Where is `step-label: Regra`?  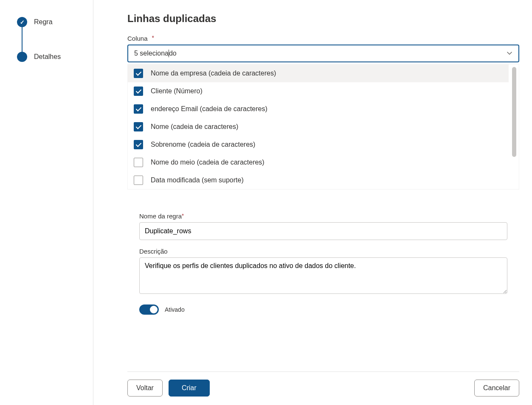 step-label: Regra is located at coordinates (43, 22).